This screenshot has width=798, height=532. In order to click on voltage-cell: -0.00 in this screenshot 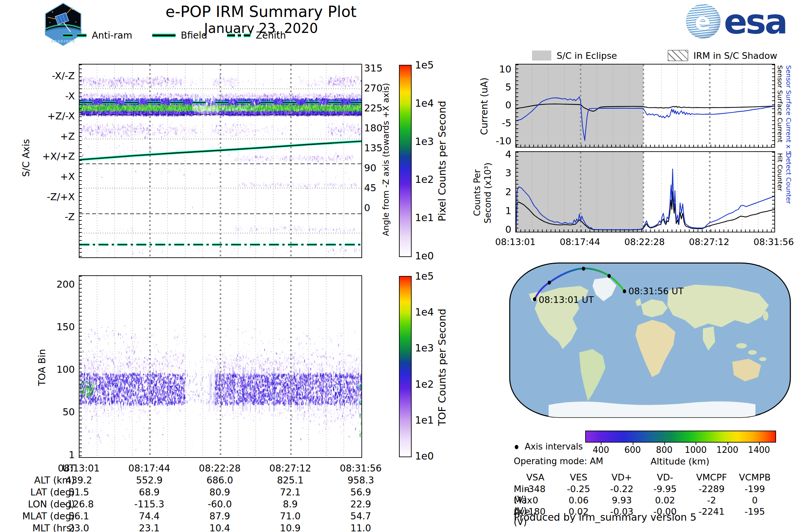, I will do `click(665, 512)`.